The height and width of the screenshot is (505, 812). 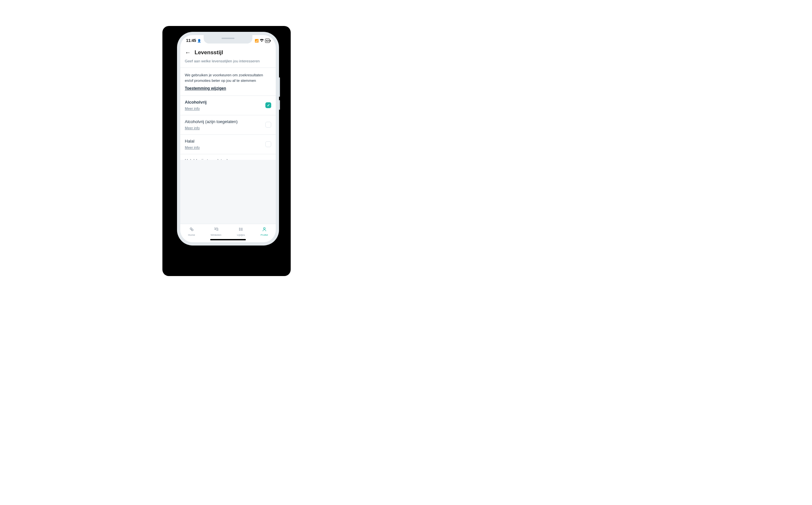 I want to click on wifi-icon, so click(x=262, y=41).